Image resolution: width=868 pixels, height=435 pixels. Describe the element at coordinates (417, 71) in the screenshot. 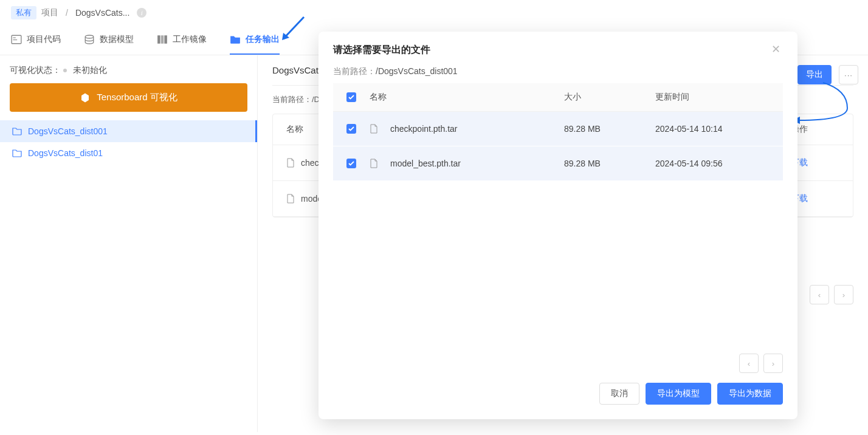

I see `path-value: /DogsVsCats_dist001` at that location.